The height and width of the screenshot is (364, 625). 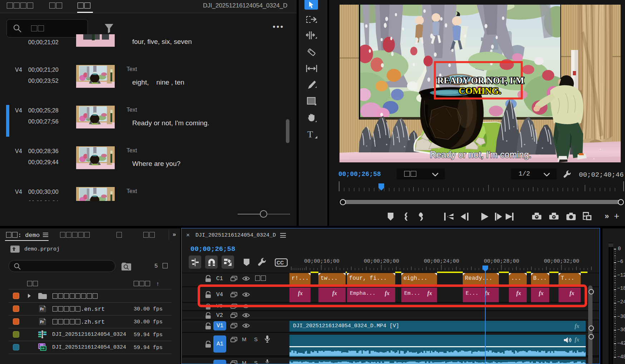 I want to click on svg-text: CC, so click(x=280, y=263).